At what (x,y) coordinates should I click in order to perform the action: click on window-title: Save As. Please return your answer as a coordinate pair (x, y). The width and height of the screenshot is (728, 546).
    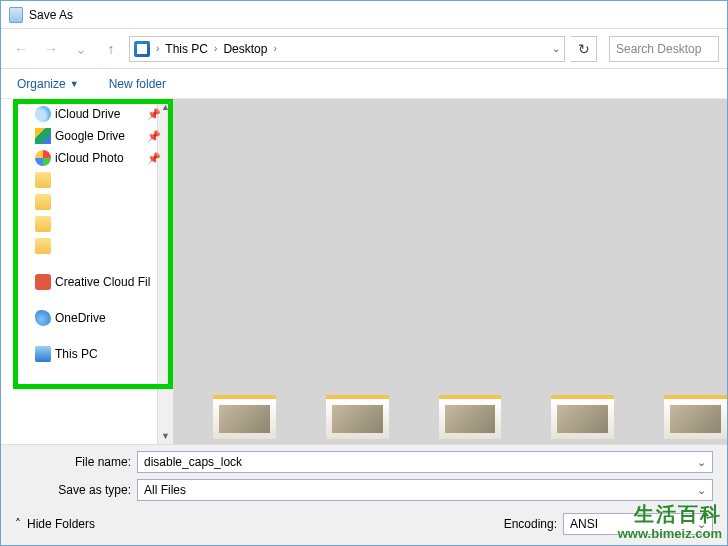
    Looking at the image, I should click on (51, 15).